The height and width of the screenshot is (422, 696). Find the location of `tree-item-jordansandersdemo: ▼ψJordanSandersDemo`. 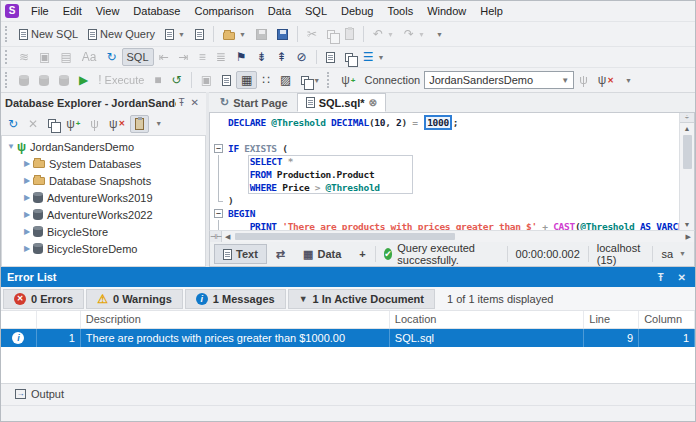

tree-item-jordansandersdemo: ▼ψJordanSandersDemo is located at coordinates (104, 146).